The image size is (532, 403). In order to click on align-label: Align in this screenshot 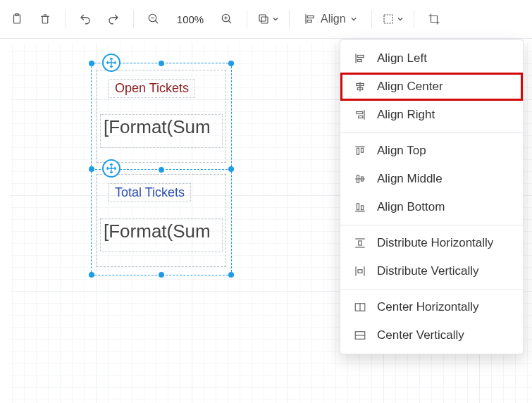, I will do `click(333, 19)`.